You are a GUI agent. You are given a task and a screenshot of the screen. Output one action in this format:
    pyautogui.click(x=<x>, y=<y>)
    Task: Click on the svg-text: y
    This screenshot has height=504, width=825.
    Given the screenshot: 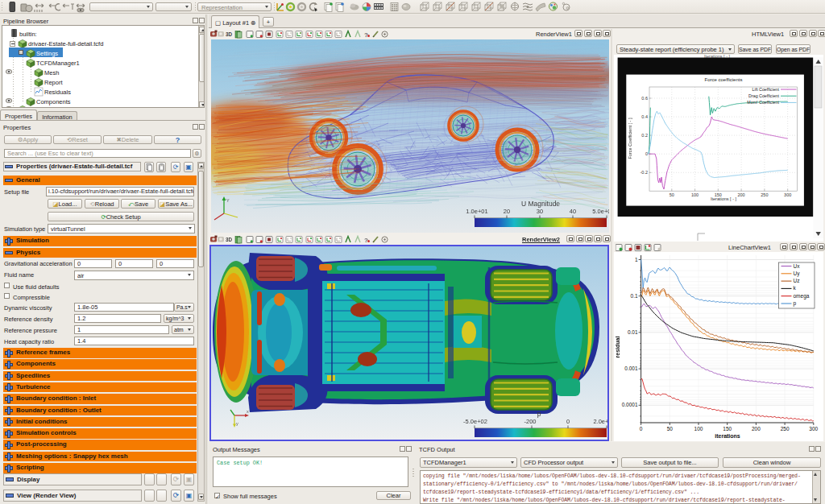 What is the action you would take?
    pyautogui.click(x=237, y=423)
    